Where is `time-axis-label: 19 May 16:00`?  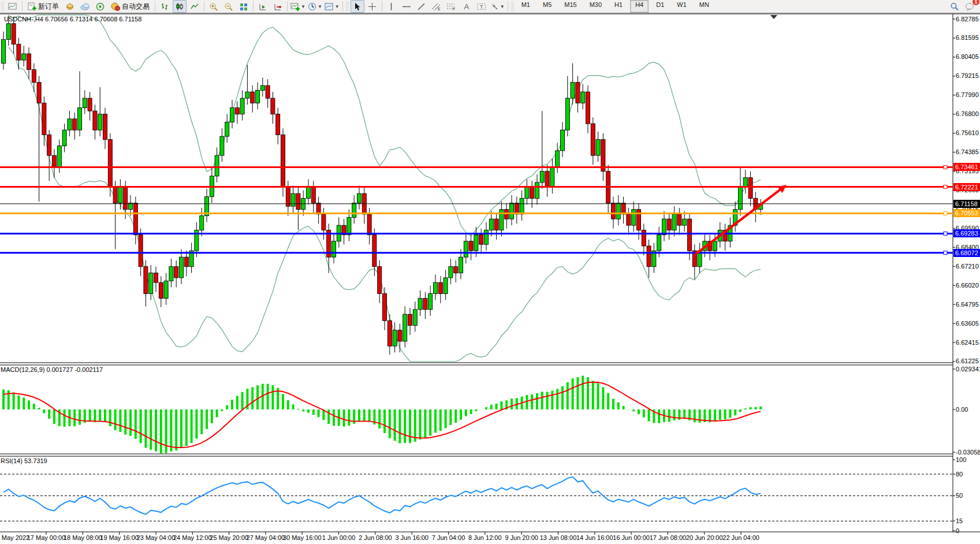
time-axis-label: 19 May 16:00 is located at coordinates (119, 538).